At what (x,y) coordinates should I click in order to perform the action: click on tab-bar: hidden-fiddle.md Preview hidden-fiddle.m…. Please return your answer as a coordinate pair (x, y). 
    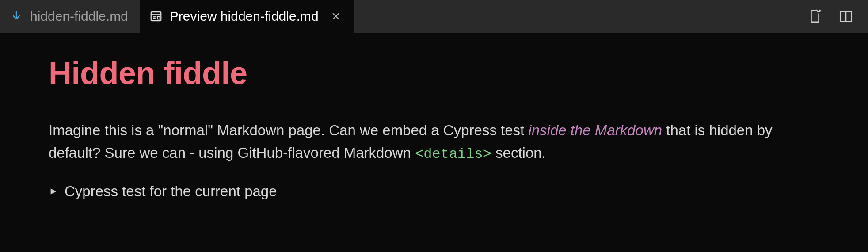
    Looking at the image, I should click on (434, 16).